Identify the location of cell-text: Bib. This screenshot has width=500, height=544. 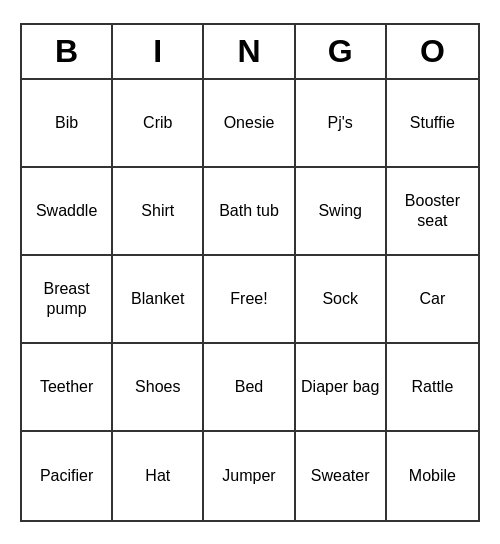
(66, 122).